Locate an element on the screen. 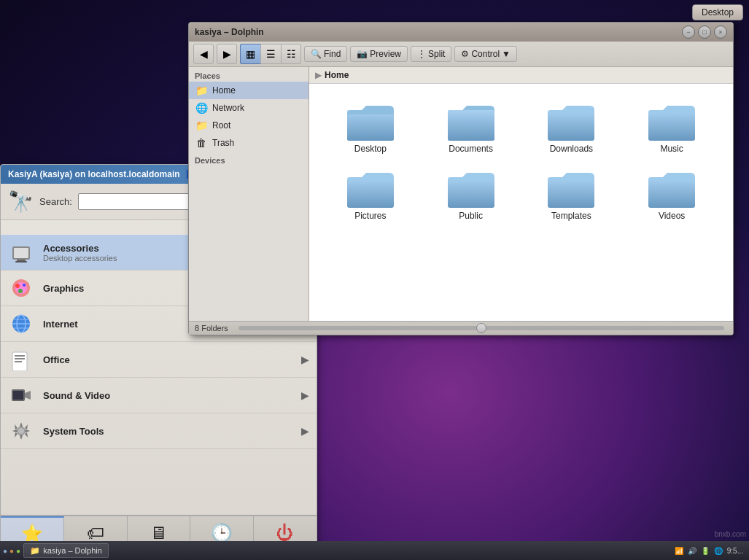 The width and height of the screenshot is (749, 560). control-button: ⚙ Control ▼ is located at coordinates (486, 54).